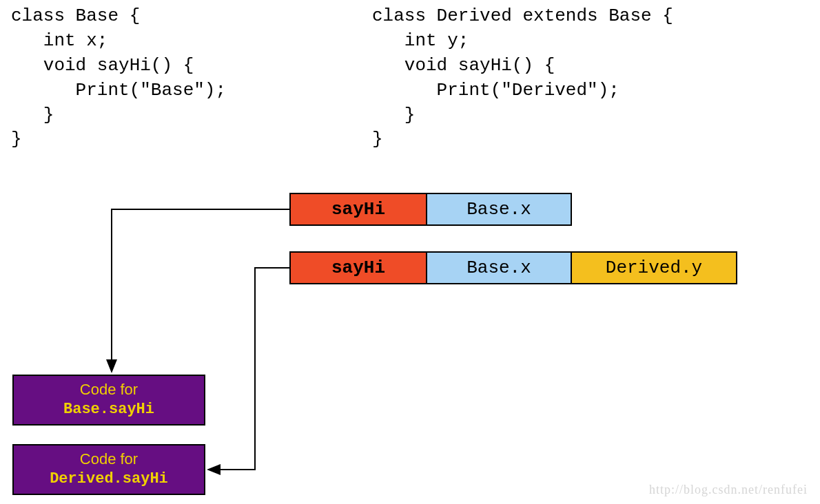  I want to click on code-base-class: class Base { int x; void sayHi() { Print…, so click(119, 78).